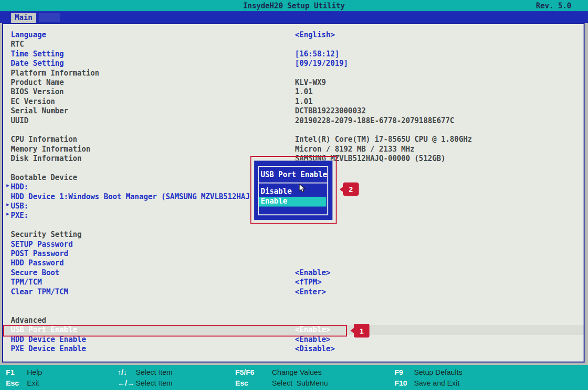 The height and width of the screenshot is (390, 588). Describe the element at coordinates (317, 54) in the screenshot. I see `row-value: [16:58:12]` at that location.